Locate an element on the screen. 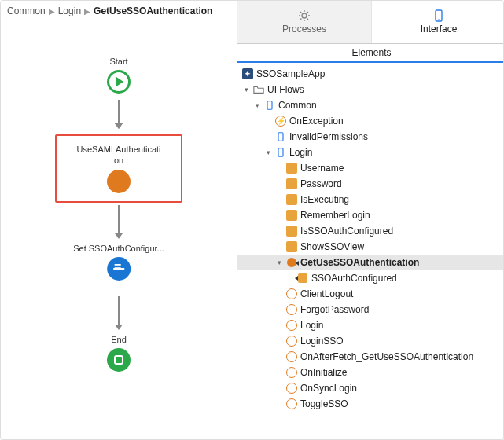 This screenshot has width=504, height=440. breadcrumb-item: Login is located at coordinates (69, 11).